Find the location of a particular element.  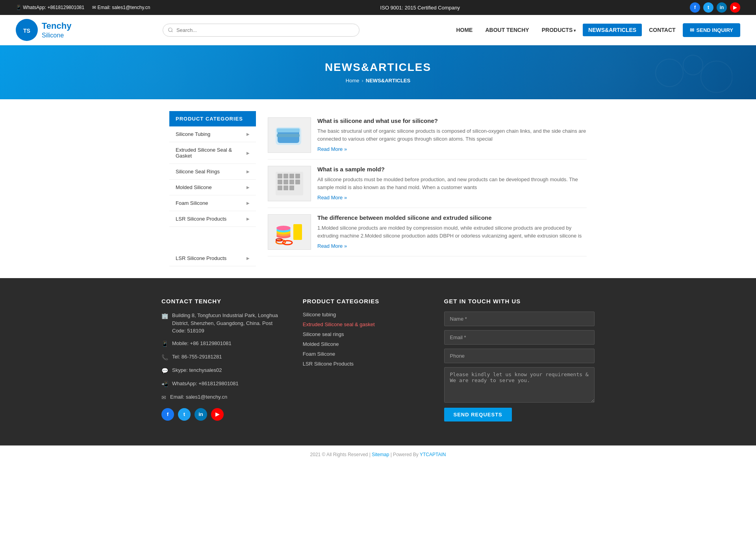

sidebar-item-molded-silicone: Molded Silicone ▶ is located at coordinates (213, 188).